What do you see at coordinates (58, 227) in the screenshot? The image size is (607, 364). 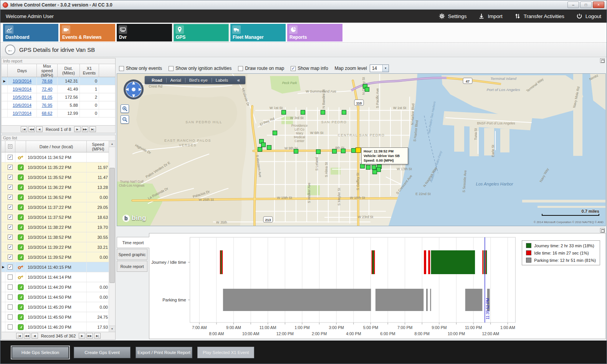 I see `gps-list-row: ✓10/3/2014 11:38:22 PM19.70` at bounding box center [58, 227].